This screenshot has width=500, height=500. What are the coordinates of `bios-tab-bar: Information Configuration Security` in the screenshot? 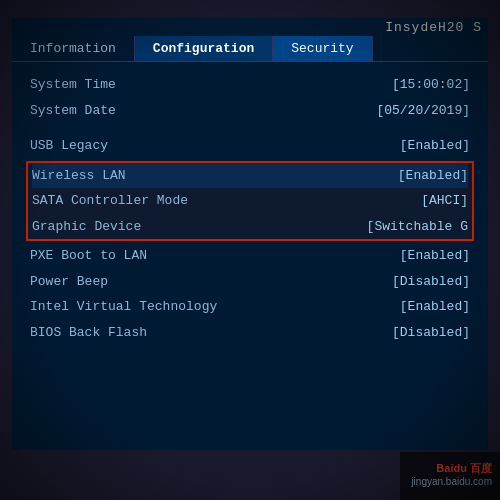 It's located at (250, 49).